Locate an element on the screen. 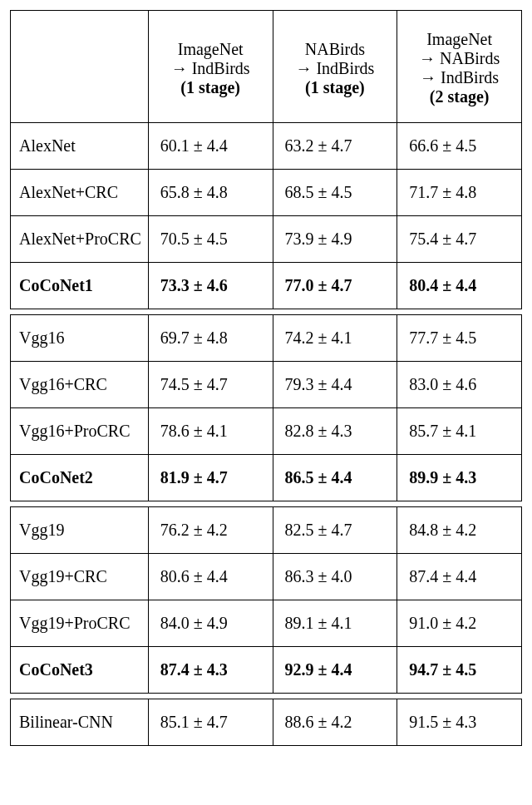 The width and height of the screenshot is (532, 805). table-row: Vgg16+ProCRC78.6 ± 4.182.8 ± 4.385.7 ± 4… is located at coordinates (266, 432).